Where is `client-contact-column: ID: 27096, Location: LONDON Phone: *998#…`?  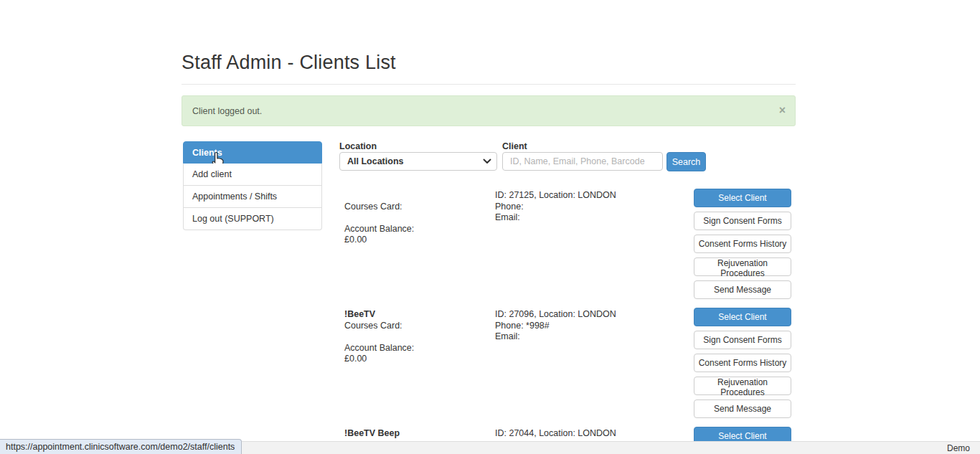
client-contact-column: ID: 27096, Location: LONDON Phone: *998#… is located at coordinates (592, 326).